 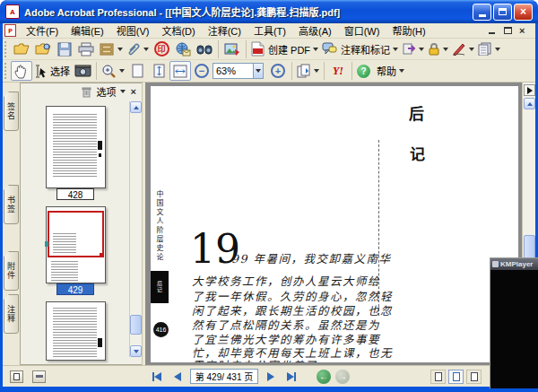 I want to click on select-tool-button: 选择, so click(x=52, y=71).